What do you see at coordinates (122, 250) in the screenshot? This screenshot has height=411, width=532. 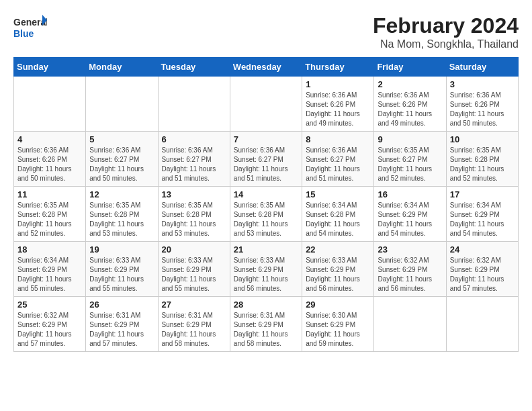 I see `day-number: 19` at bounding box center [122, 250].